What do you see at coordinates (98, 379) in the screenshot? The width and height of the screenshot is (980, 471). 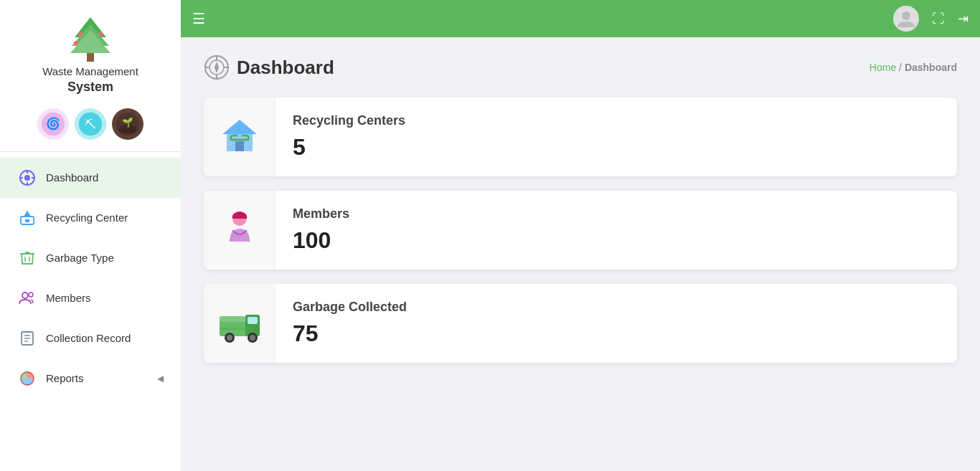 I see `sidebar-item-reports-label: Reports` at bounding box center [98, 379].